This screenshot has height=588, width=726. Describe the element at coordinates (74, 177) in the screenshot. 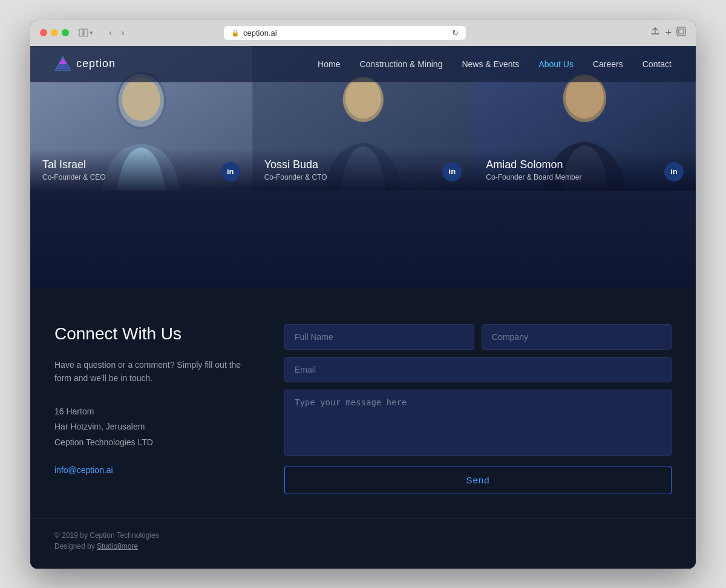

I see `team-title-tal: Co-Founder & CEO` at that location.